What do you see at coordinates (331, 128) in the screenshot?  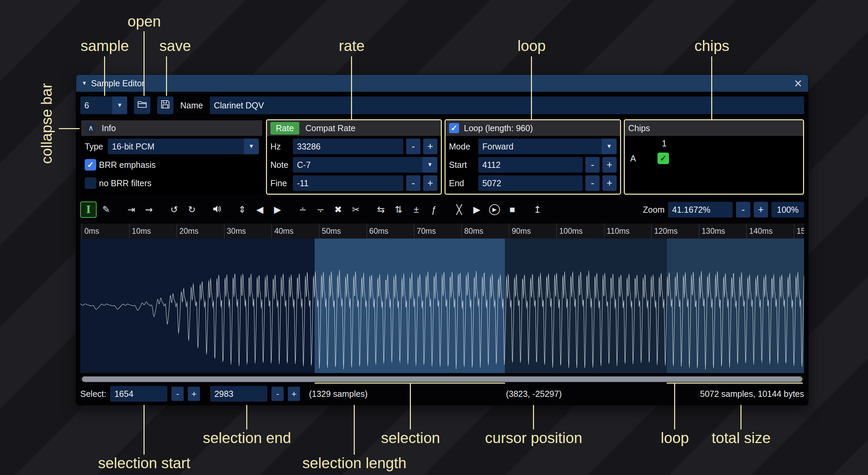 I see `compat-rate-tab: Compat Rate` at bounding box center [331, 128].